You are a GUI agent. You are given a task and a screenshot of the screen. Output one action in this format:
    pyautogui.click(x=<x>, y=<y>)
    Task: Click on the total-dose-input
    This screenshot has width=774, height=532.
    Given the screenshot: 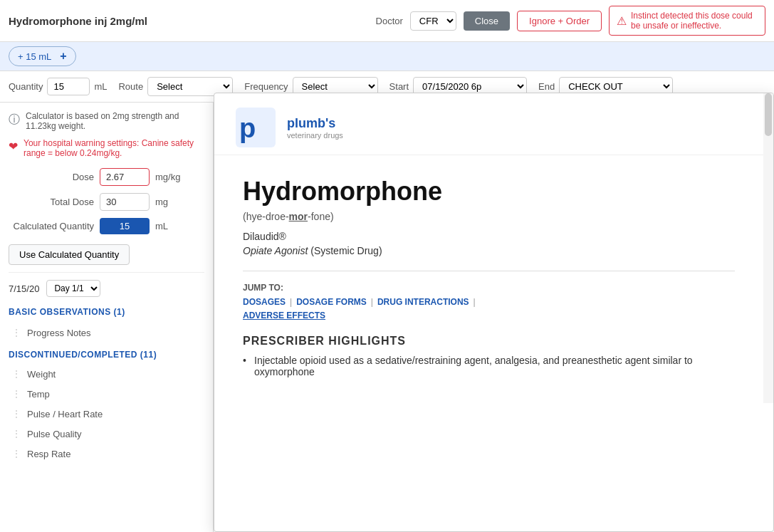 What is the action you would take?
    pyautogui.click(x=125, y=202)
    